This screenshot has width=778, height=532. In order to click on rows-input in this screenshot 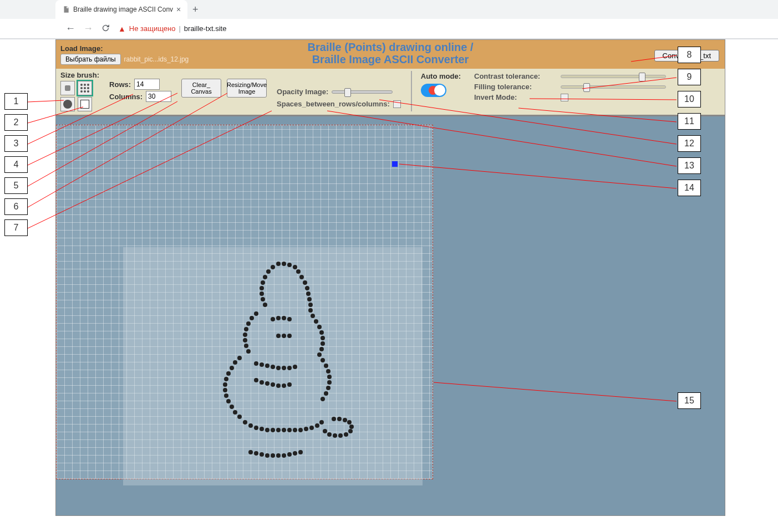, I will do `click(147, 84)`.